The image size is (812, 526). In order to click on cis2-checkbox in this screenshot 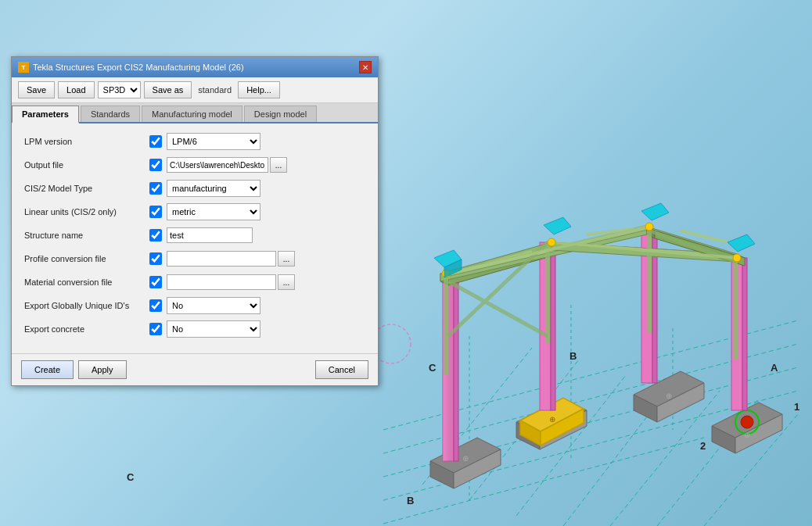, I will do `click(156, 188)`.